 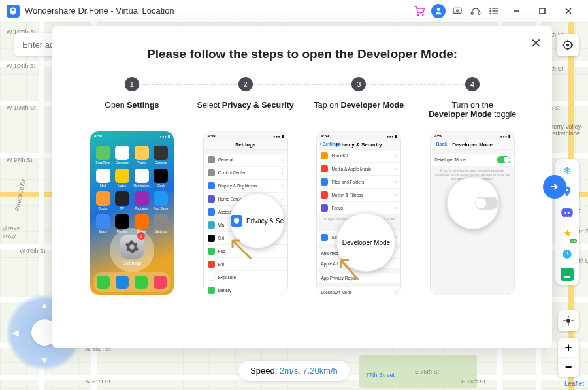 I want to click on street-label: E 74th St, so click(x=473, y=382).